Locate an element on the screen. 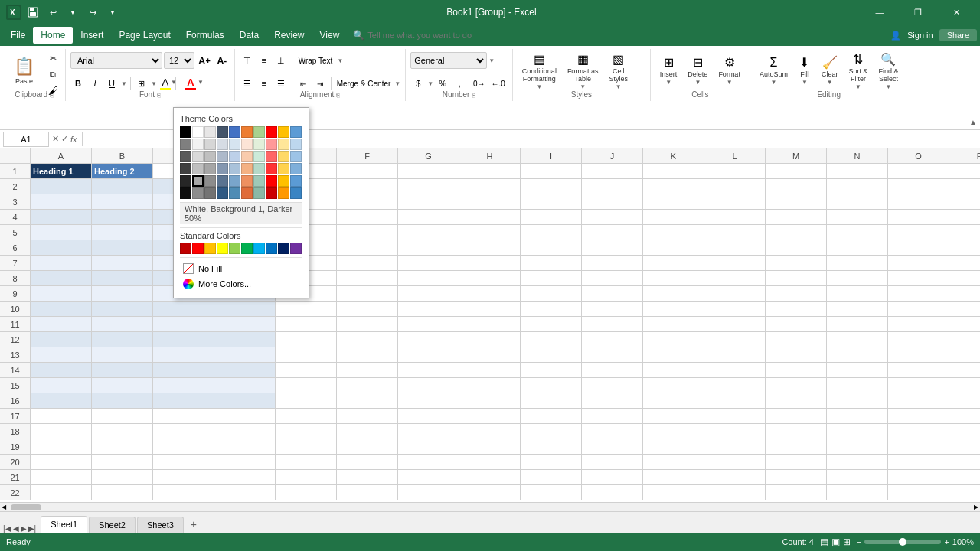 This screenshot has width=980, height=551. cell-B3 is located at coordinates (122, 202).